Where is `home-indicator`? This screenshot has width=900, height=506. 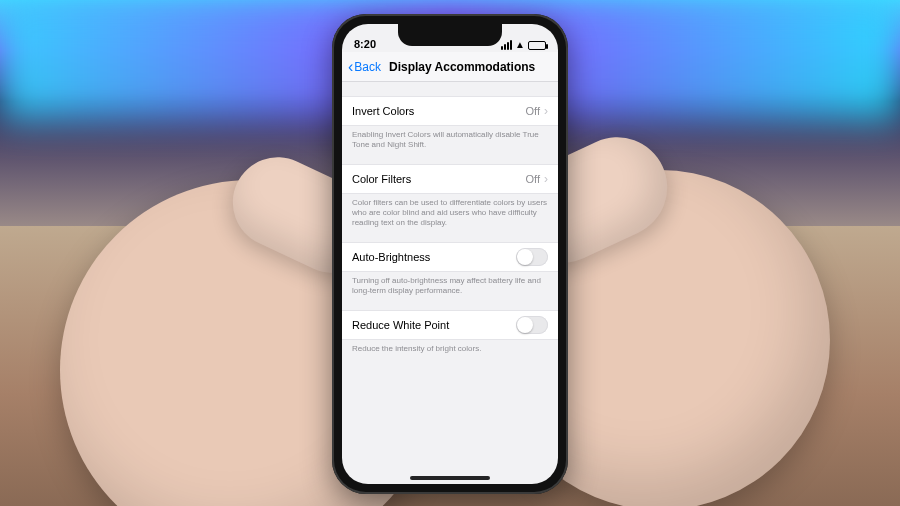 home-indicator is located at coordinates (450, 478).